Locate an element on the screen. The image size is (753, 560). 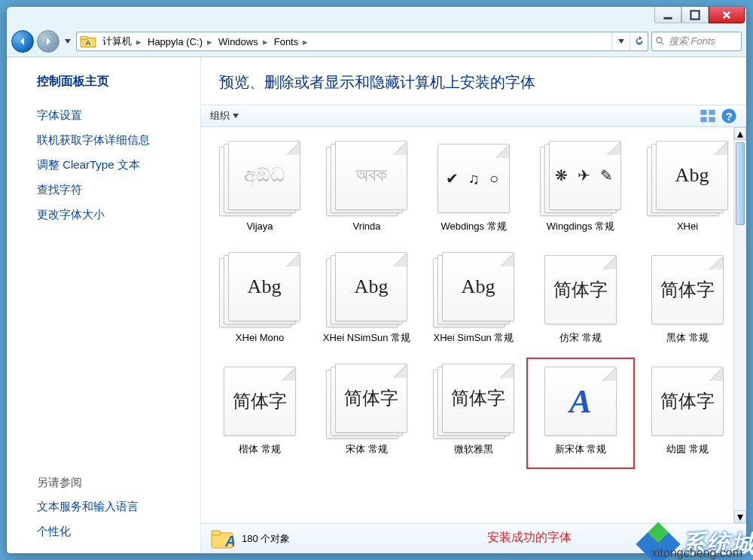
font-label: 微软雅黑 is located at coordinates (474, 455).